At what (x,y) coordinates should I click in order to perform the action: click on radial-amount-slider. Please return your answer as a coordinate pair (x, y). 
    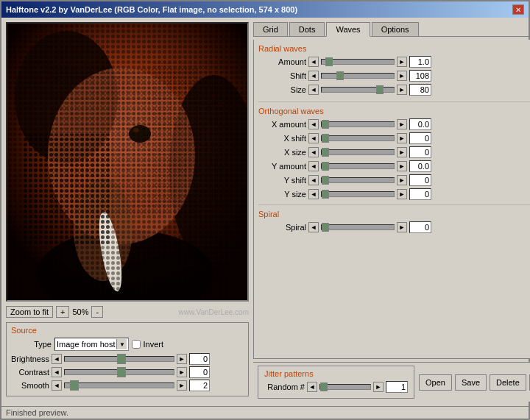
    Looking at the image, I should click on (358, 62).